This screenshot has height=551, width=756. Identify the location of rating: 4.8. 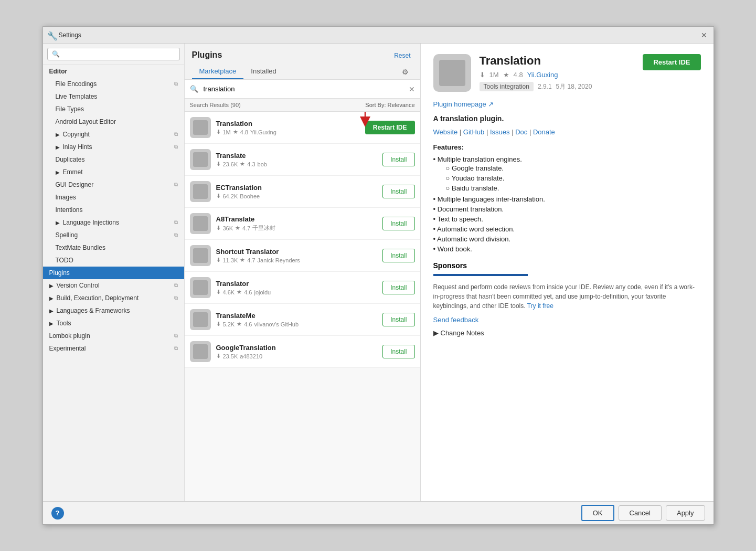
(244, 132).